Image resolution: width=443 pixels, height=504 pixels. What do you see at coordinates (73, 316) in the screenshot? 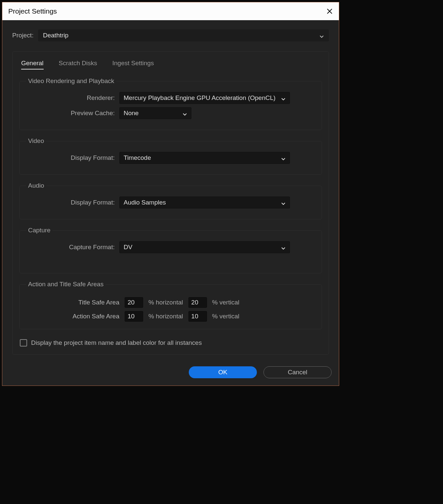
I see `action-safe-area-label: Action Safe Area` at bounding box center [73, 316].